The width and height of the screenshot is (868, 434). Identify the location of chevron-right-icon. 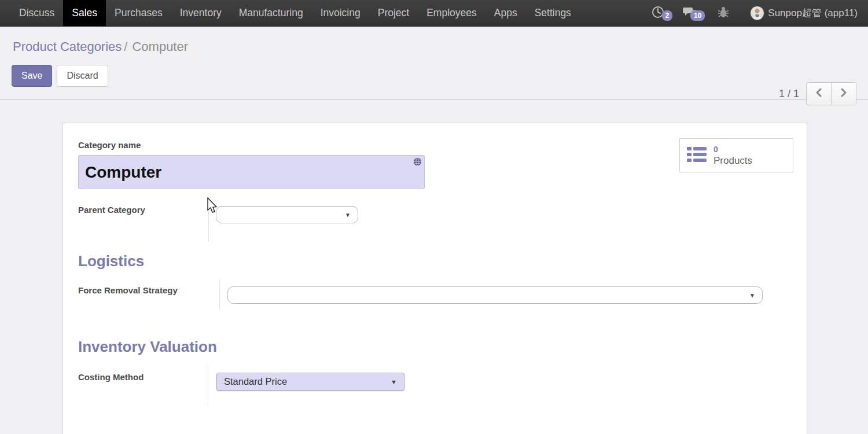
(844, 94).